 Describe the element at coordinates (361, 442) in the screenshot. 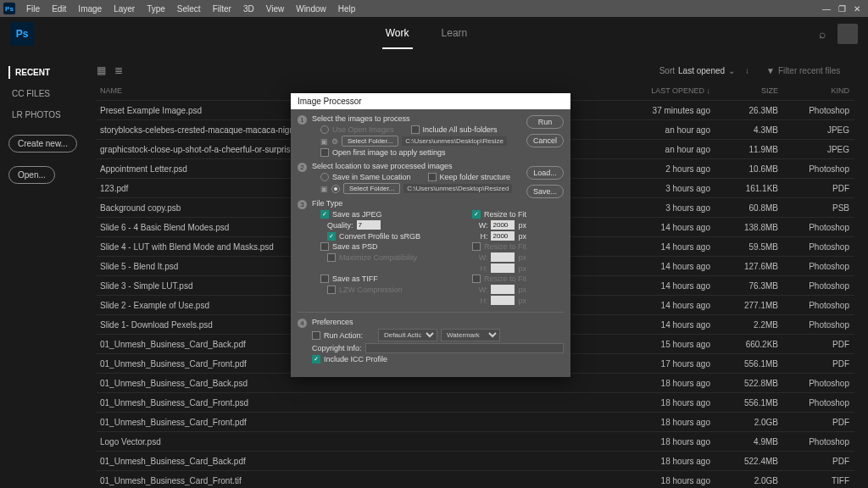

I see `file-name: Logo Vector.psd` at that location.